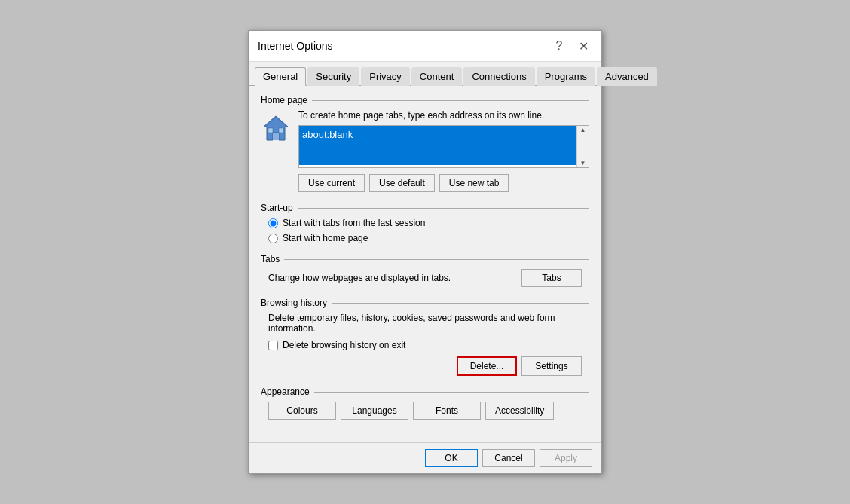 This screenshot has width=850, height=504. What do you see at coordinates (273, 238) in the screenshot?
I see `startup-radio2` at bounding box center [273, 238].